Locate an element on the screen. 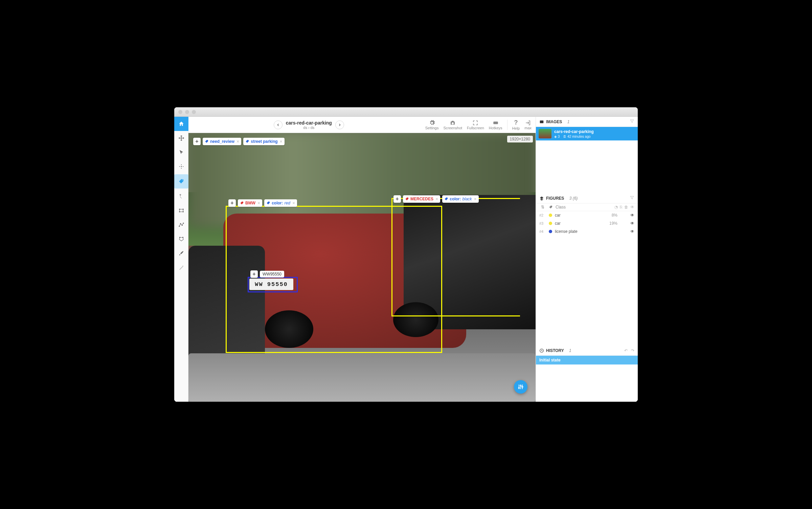 This screenshot has width=812, height=509. images-panel-head: IMAGES 1 is located at coordinates (587, 122).